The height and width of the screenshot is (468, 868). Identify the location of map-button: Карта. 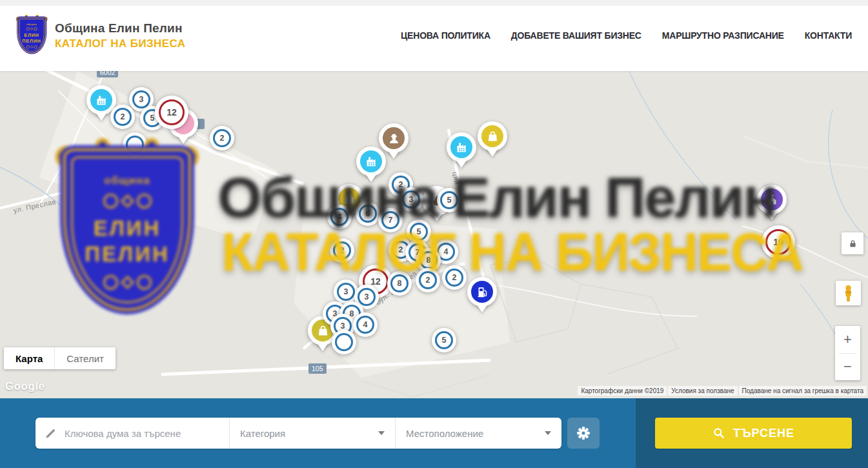
(29, 358).